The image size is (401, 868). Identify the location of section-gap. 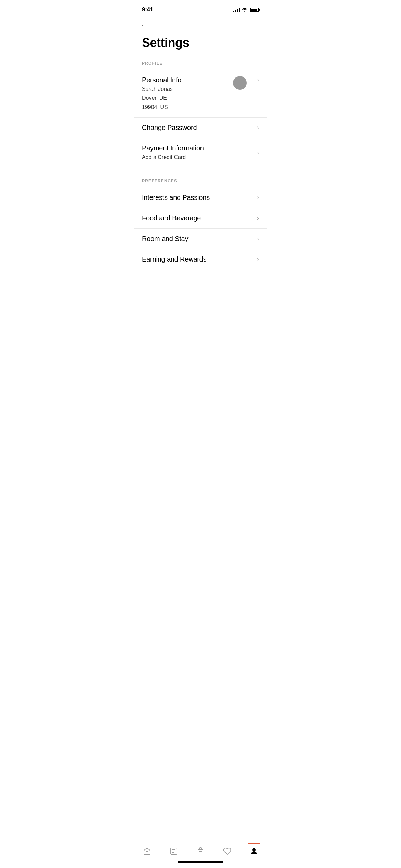
(200, 172).